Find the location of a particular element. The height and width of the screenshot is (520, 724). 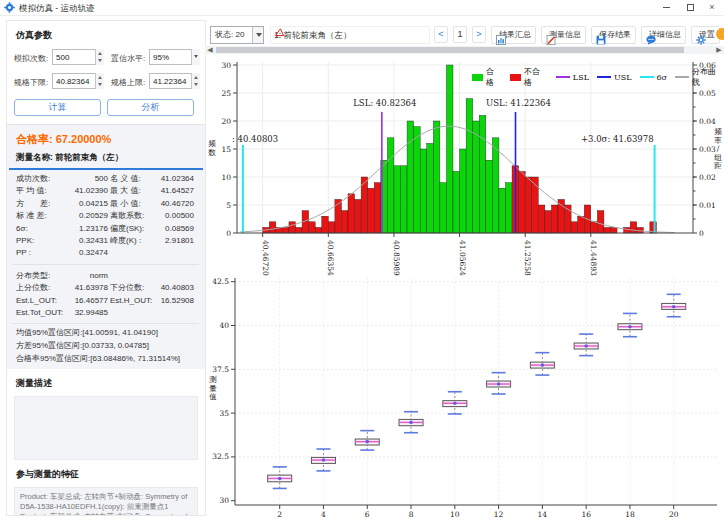

page-number: 1 is located at coordinates (460, 34).